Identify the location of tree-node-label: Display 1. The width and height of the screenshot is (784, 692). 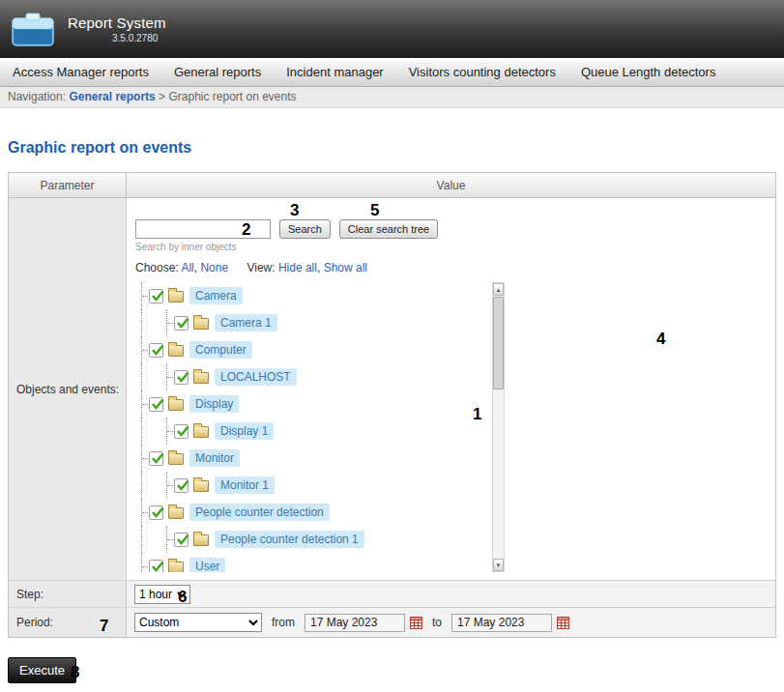
(244, 431).